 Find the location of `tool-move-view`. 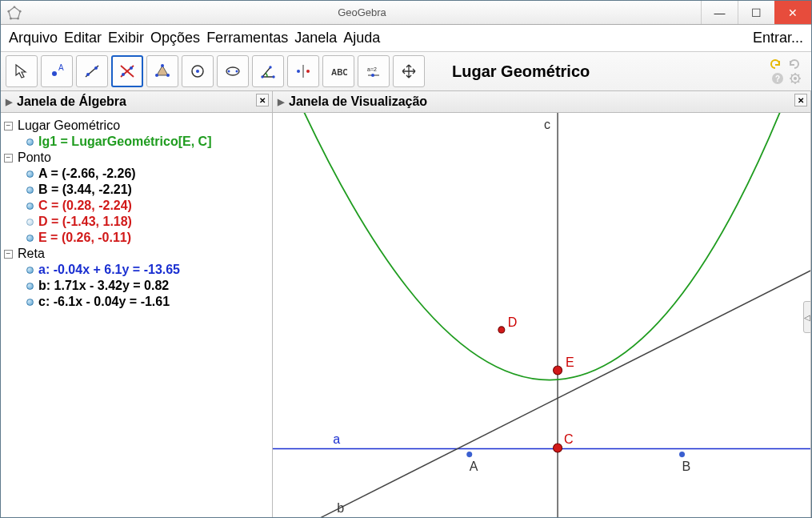

tool-move-view is located at coordinates (409, 71).